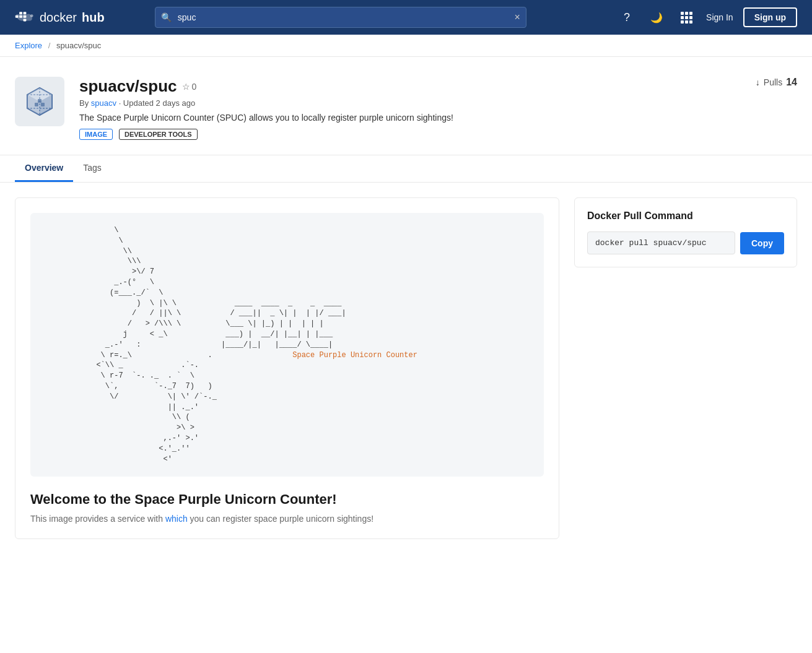 The image size is (812, 653). What do you see at coordinates (777, 82) in the screenshot?
I see `package-pulls: ↓ Pulls 14` at bounding box center [777, 82].